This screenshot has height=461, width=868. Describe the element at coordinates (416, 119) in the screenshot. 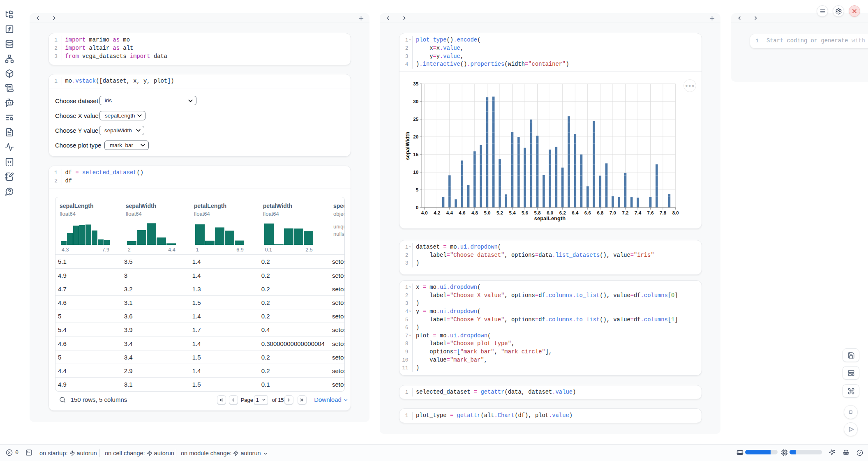

I see `svg-text: 25` at that location.